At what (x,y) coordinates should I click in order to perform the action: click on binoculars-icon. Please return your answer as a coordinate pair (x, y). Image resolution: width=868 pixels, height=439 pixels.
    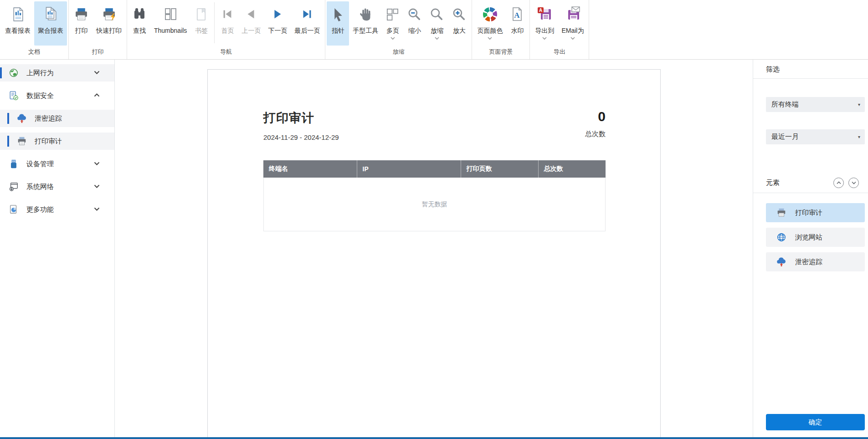
    Looking at the image, I should click on (139, 14).